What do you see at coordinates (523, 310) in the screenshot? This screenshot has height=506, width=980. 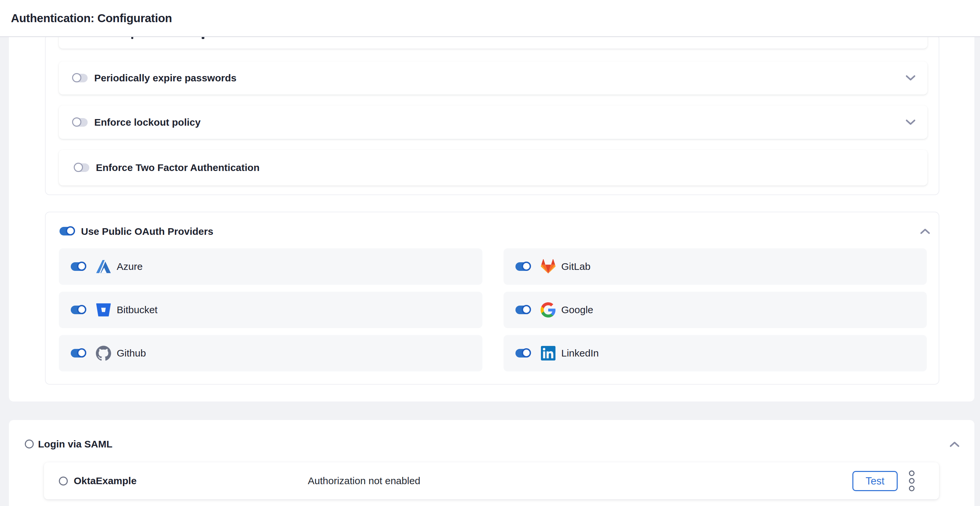 I see `google-toggle` at bounding box center [523, 310].